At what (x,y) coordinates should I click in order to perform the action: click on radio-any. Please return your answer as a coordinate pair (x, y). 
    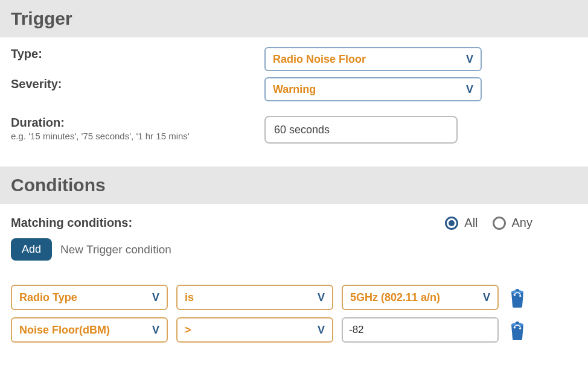
    Looking at the image, I should click on (499, 223).